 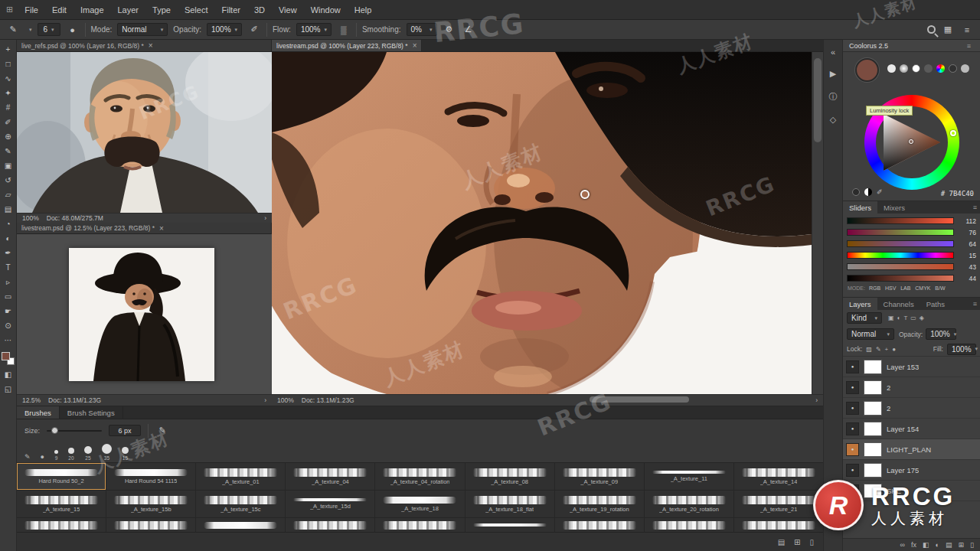 What do you see at coordinates (240, 504) in the screenshot?
I see `brush-preset: _A_texture_15c` at bounding box center [240, 504].